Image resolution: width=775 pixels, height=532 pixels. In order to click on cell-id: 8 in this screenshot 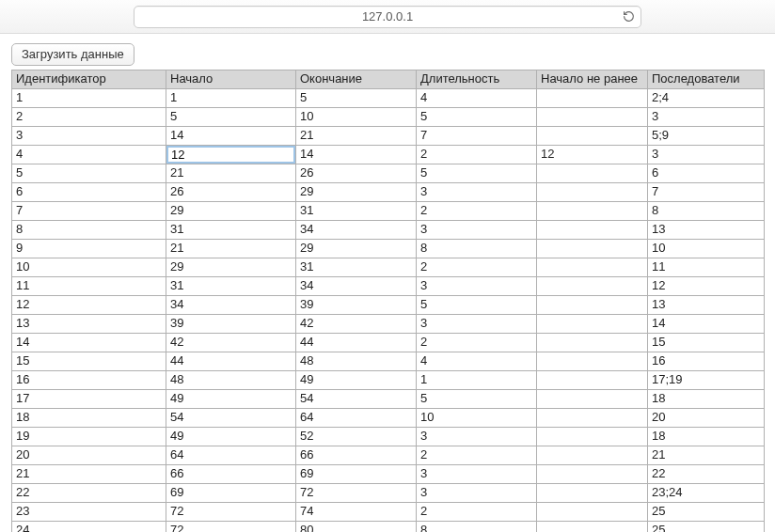, I will do `click(89, 230)`.